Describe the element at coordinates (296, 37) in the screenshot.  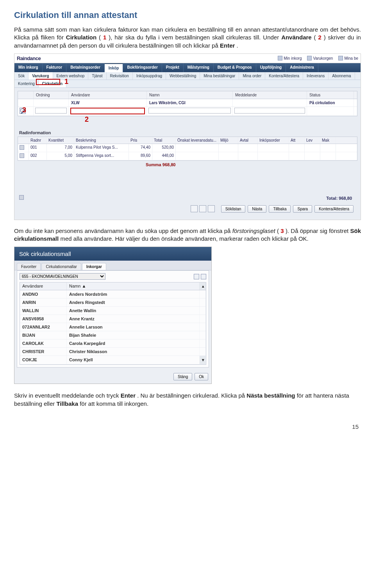
I see `text-bold: Användare` at that location.